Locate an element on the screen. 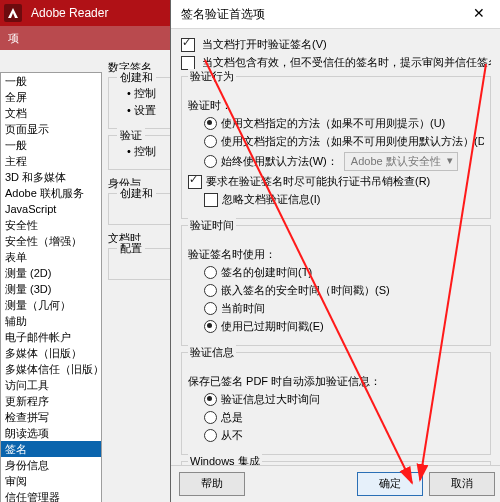 The height and width of the screenshot is (502, 500). category-item: 安全性 is located at coordinates (51, 225).